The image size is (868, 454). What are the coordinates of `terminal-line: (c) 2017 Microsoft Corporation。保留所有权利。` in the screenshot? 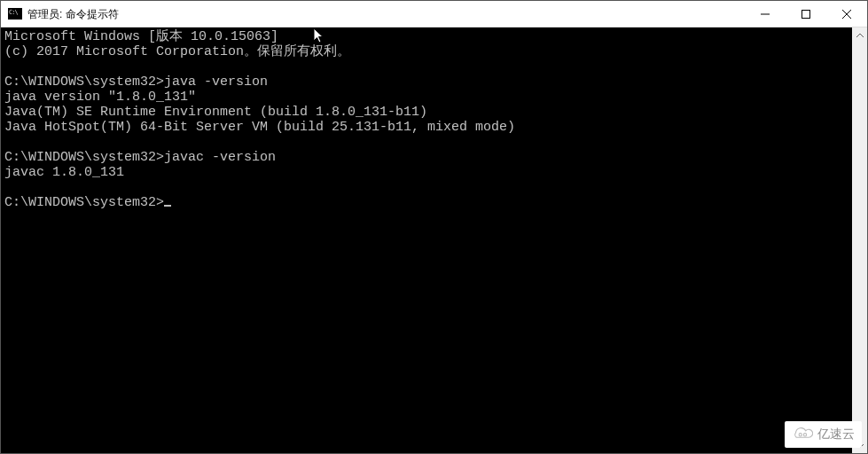 It's located at (177, 51).